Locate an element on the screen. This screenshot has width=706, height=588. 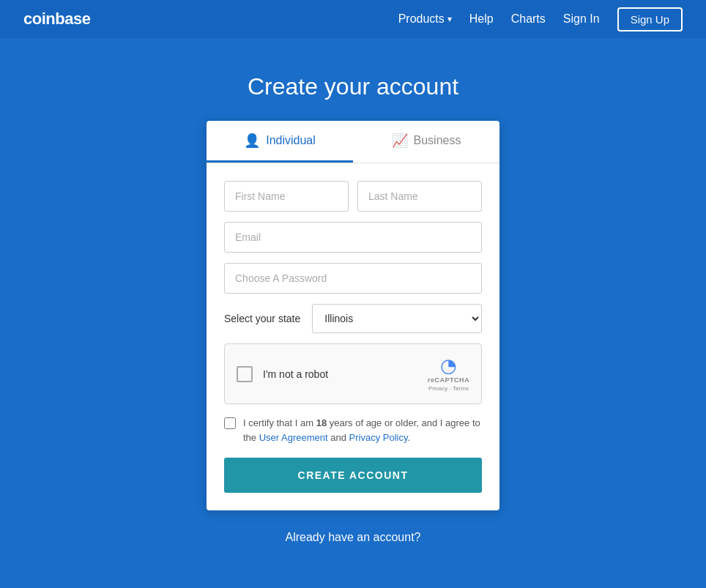
tab-business: 📈 Business is located at coordinates (426, 142).